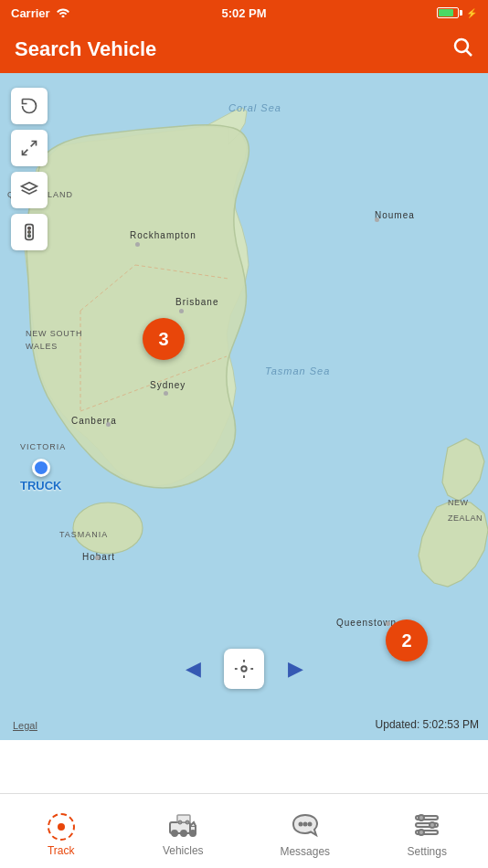  Describe the element at coordinates (183, 851) in the screenshot. I see `tab-vehicles-label: Vehicles` at that location.